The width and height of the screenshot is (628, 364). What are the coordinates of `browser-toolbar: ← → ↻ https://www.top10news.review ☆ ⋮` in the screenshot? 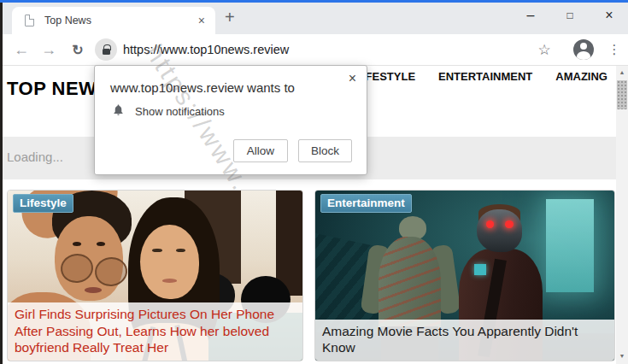 It's located at (315, 50).